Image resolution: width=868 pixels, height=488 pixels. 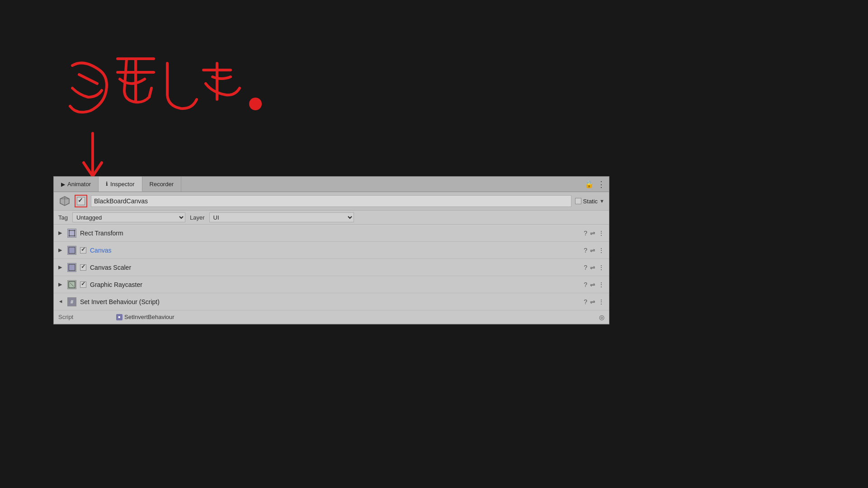 What do you see at coordinates (331, 285) in the screenshot?
I see `component-graphic-raycaster: ▶ Graphic Raycaster ? ⇌ ⋮` at bounding box center [331, 285].